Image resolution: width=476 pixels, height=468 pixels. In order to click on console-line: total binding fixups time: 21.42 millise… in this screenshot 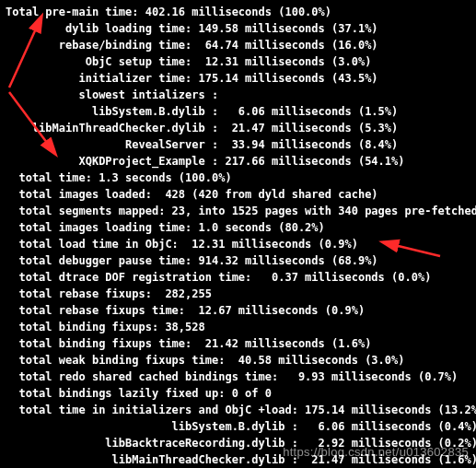, I will do `click(238, 344)`.